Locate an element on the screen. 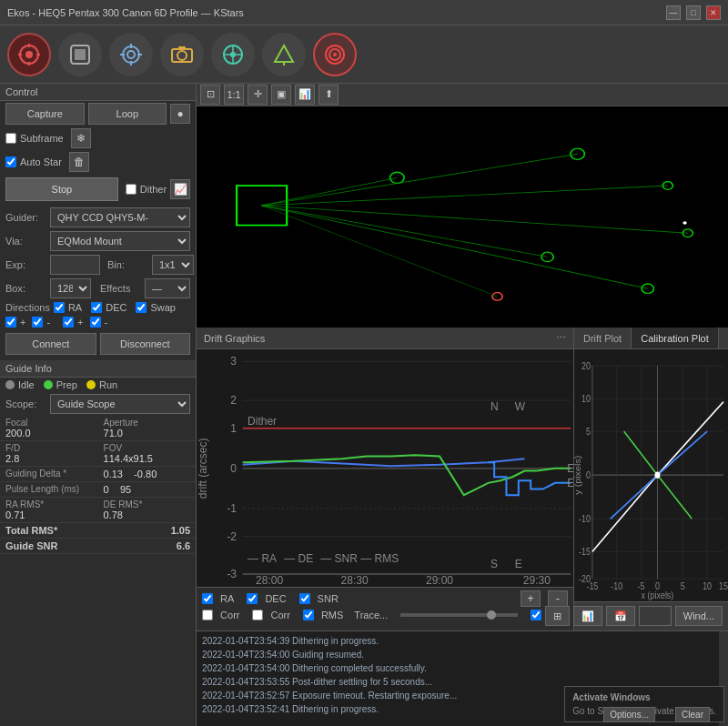 This screenshot has width=728, height=726. exp-input: 2,000 is located at coordinates (75, 265).